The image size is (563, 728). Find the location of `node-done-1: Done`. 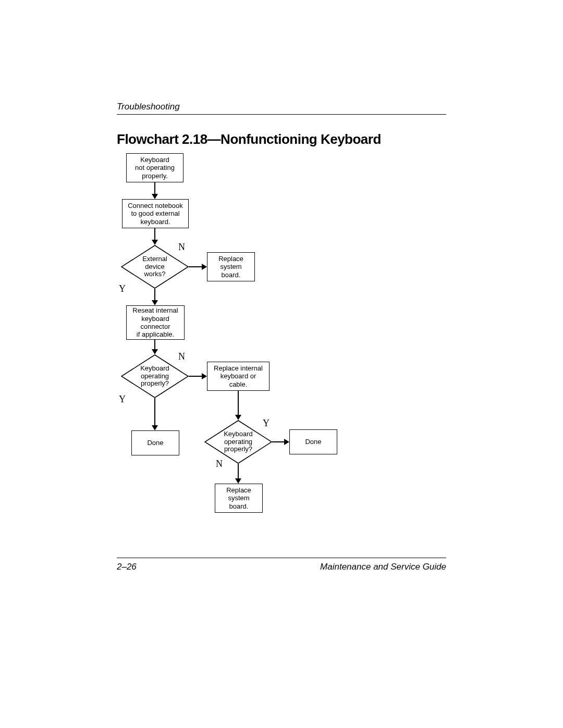

node-done-1: Done is located at coordinates (155, 443).